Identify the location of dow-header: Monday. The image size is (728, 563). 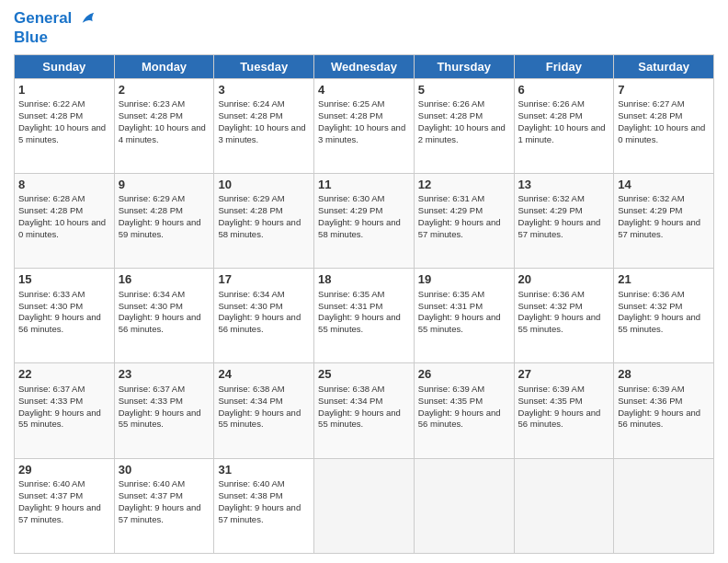
(164, 66).